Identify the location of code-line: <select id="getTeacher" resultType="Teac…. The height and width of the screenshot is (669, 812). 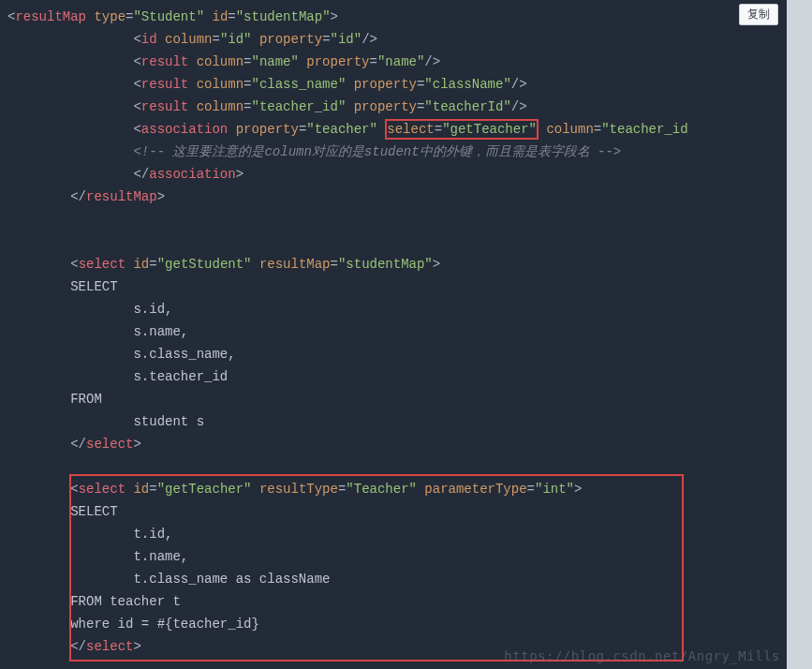
(397, 489).